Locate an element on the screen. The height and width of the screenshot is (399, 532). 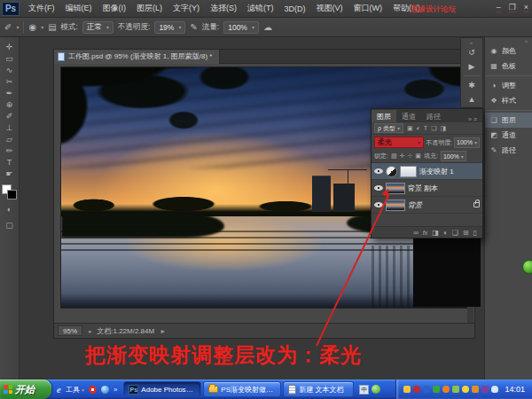
tool-presets-panel-icon: ✱ is located at coordinates (472, 85).